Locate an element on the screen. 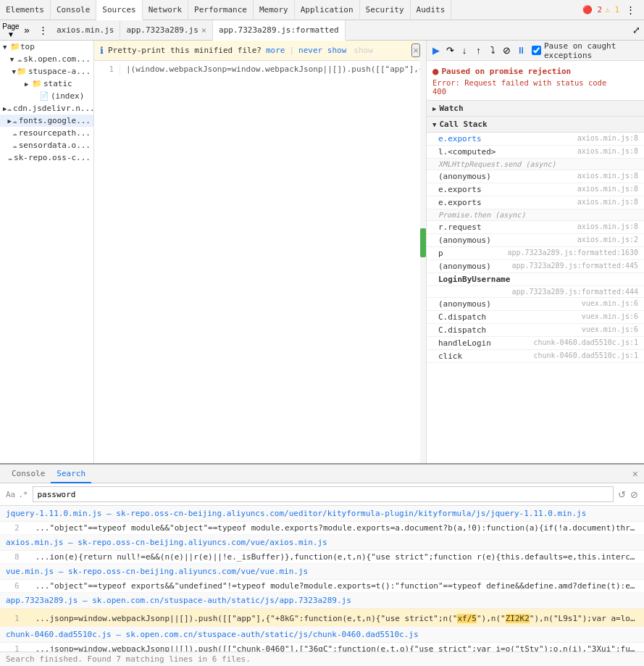  result-line-axios-8: 8 ...ion(e){return null!=e&&(n(e)||r(e)|… is located at coordinates (322, 557).